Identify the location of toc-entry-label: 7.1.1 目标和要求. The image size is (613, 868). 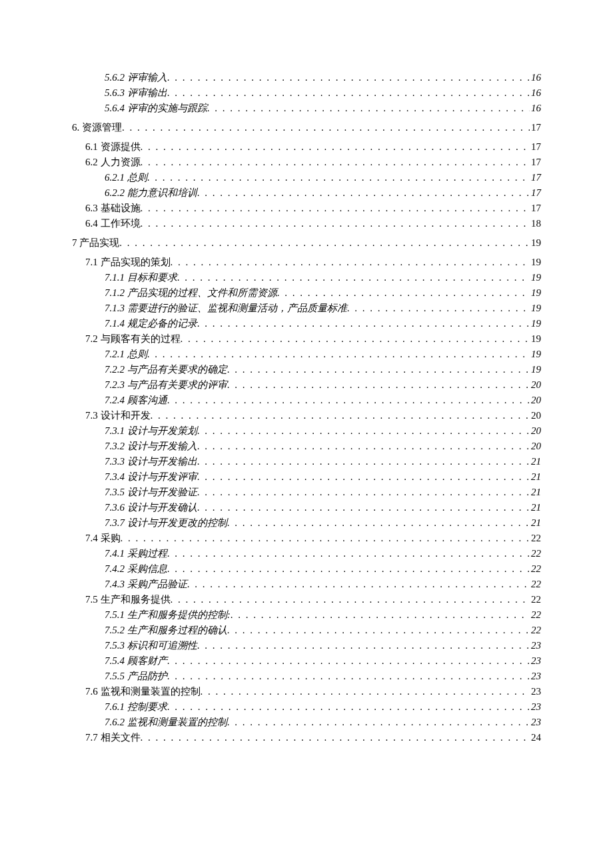
(141, 277).